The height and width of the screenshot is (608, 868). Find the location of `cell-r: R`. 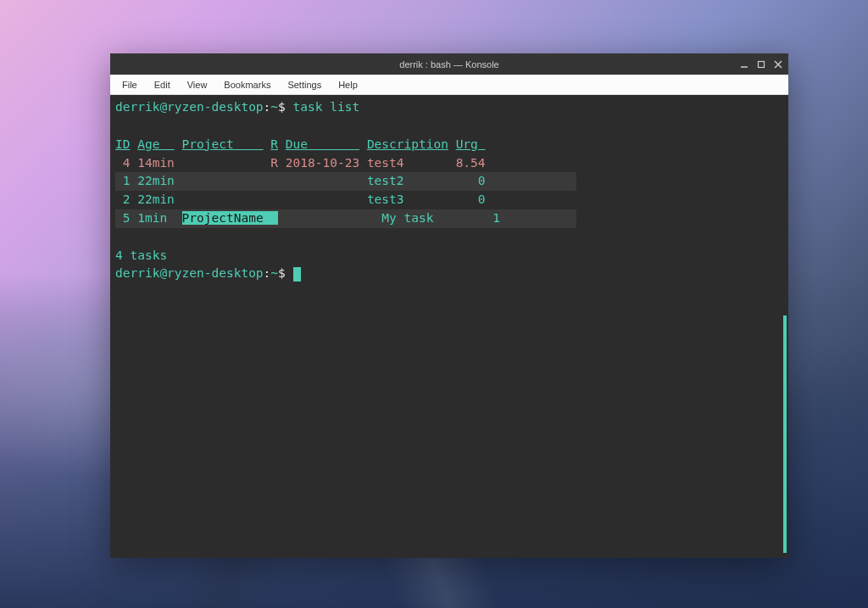

cell-r: R is located at coordinates (275, 163).